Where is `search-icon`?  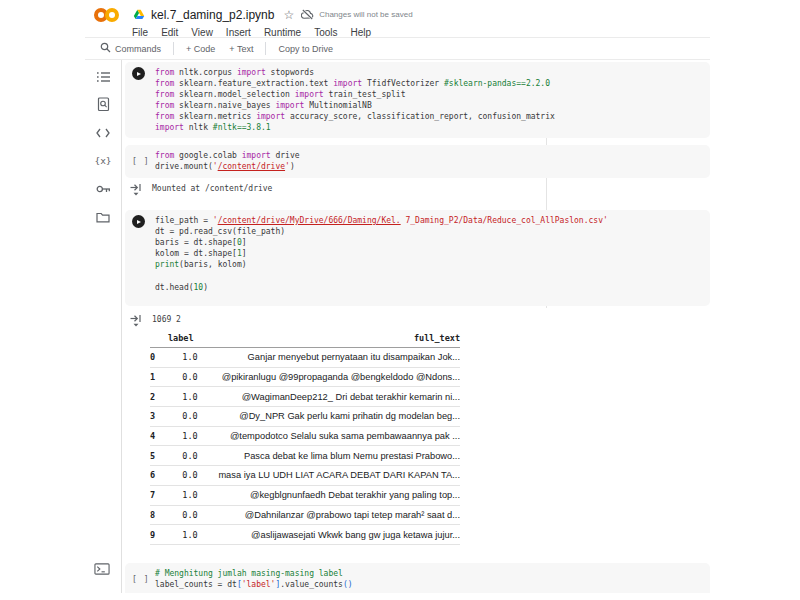 search-icon is located at coordinates (106, 48).